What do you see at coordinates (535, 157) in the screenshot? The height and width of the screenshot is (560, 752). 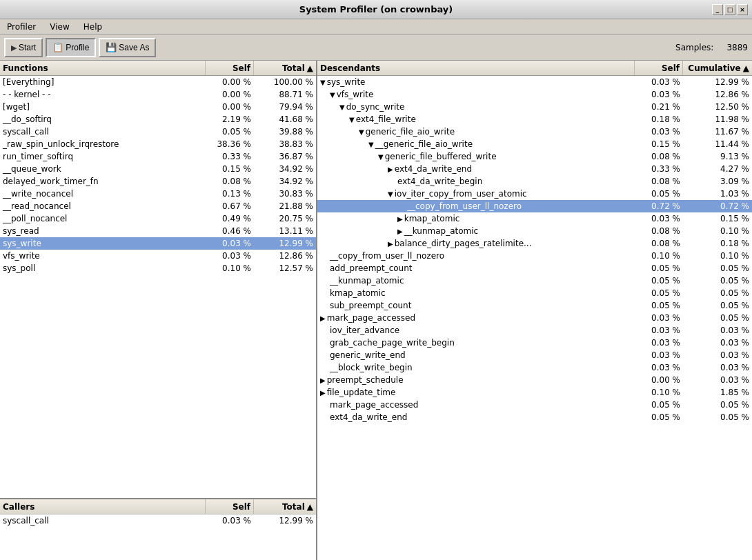 I see `table-row: ▼generic_file_buffered_write 0.08 % 9.13…` at bounding box center [535, 157].